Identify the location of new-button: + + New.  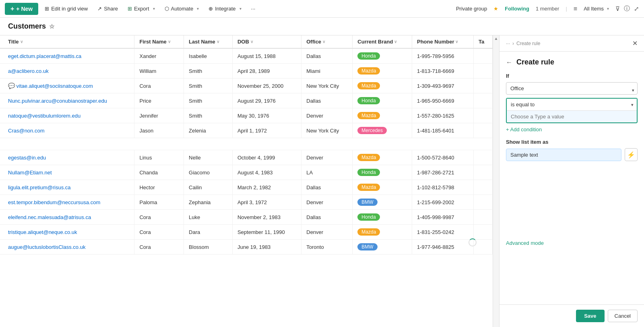
(22, 9).